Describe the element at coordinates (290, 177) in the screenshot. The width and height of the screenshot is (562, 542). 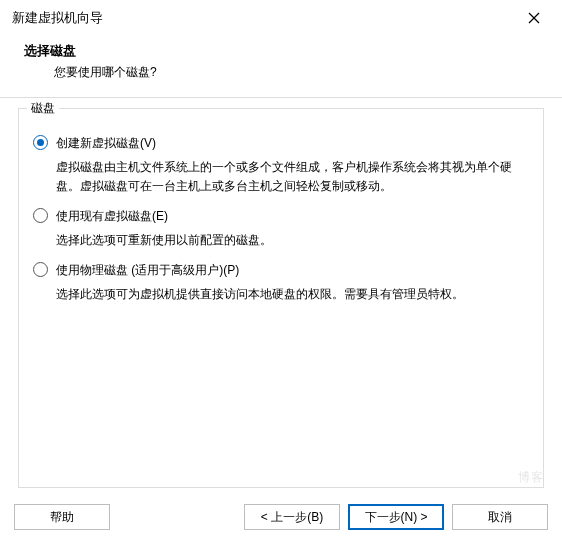
I see `option-description: 虚拟磁盘由主机文件系统上的一个或多个文件组成，客户机操作系统会将其视为单个硬盘。…` at that location.